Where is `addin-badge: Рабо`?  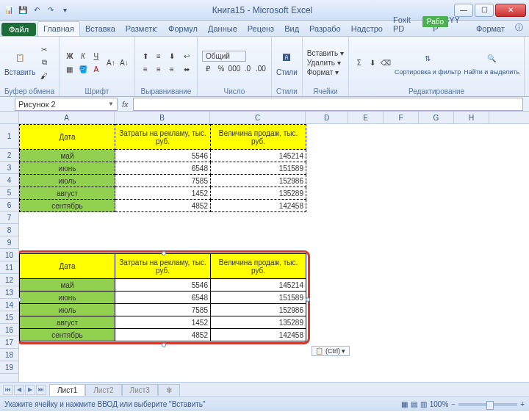 addin-badge: Рабо is located at coordinates (435, 22).